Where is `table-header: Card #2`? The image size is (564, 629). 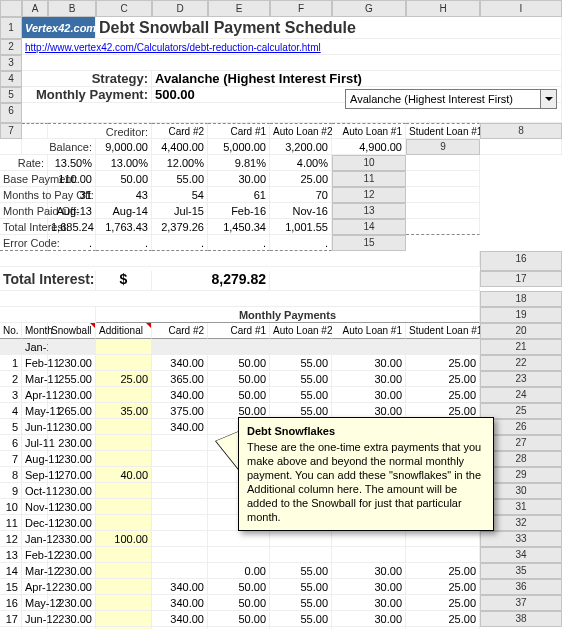
table-header: Card #2 is located at coordinates (180, 331).